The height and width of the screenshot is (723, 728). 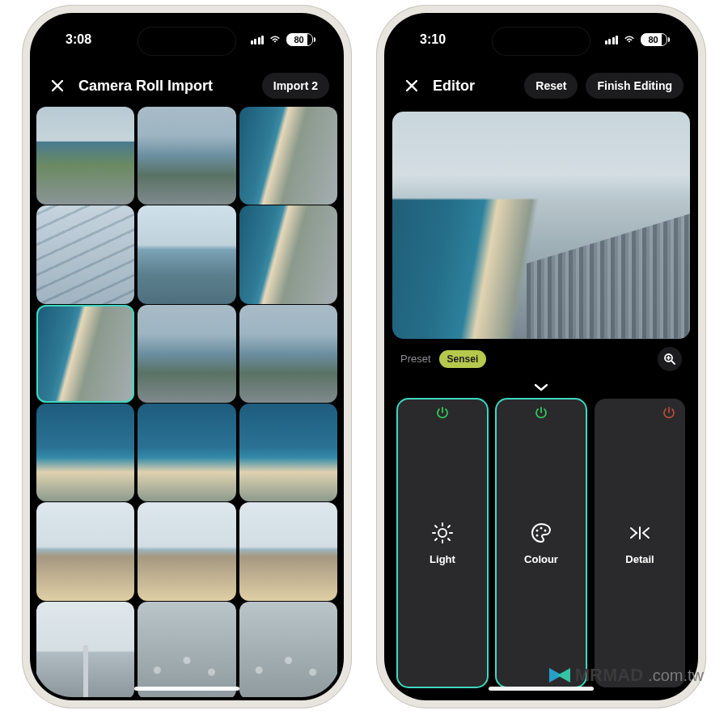 What do you see at coordinates (86, 354) in the screenshot?
I see `photo-thumb-selected` at bounding box center [86, 354].